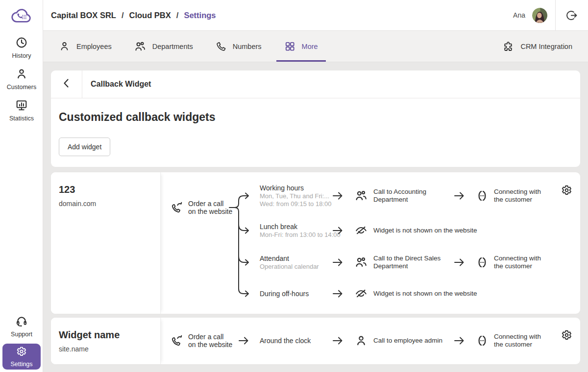 Image resolution: width=588 pixels, height=372 pixels. Describe the element at coordinates (22, 364) in the screenshot. I see `sidebar-item-label: Settings` at that location.